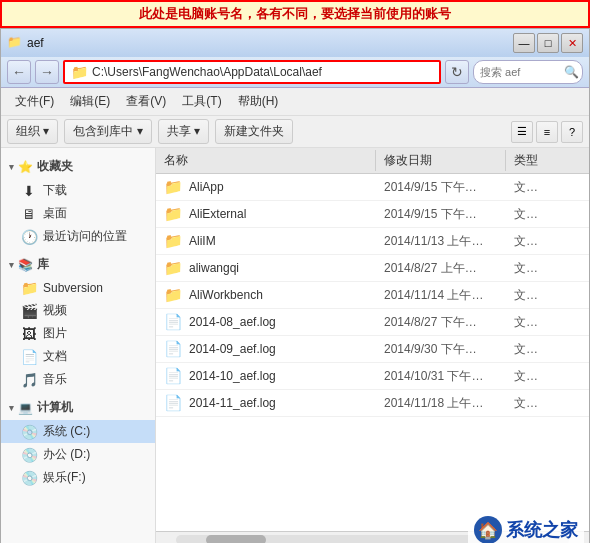 The height and width of the screenshot is (543, 590). What do you see at coordinates (536, 160) in the screenshot?
I see `column-type: 类型` at bounding box center [536, 160].